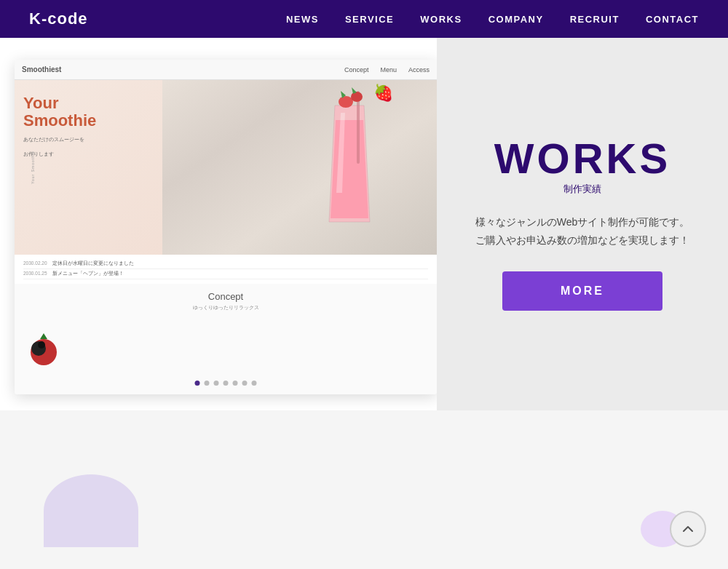 Image resolution: width=728 pixels, height=569 pixels. What do you see at coordinates (60, 154) in the screenshot?
I see `smoothie-subtitle-2: お作りします` at bounding box center [60, 154].